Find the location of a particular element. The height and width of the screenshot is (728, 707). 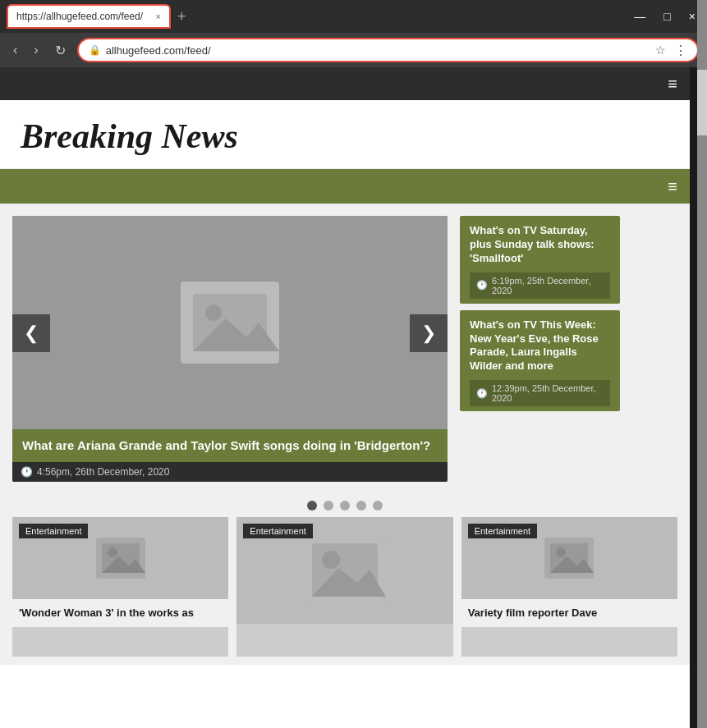

address-menu-icon: ⋮ is located at coordinates (681, 51).